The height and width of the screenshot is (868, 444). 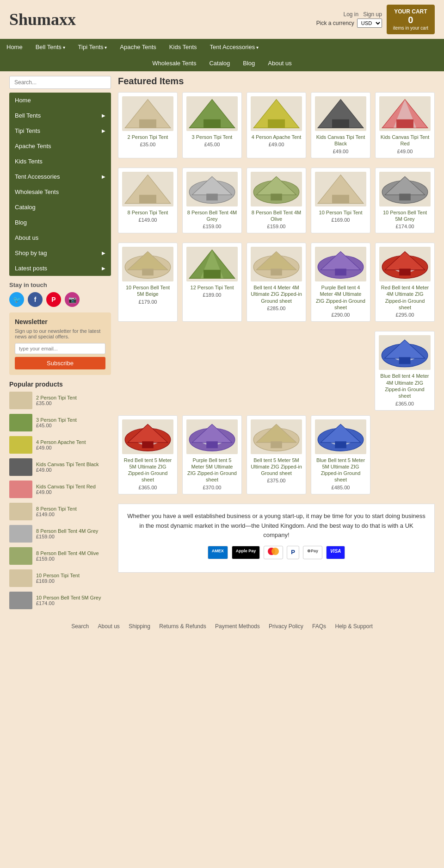 What do you see at coordinates (370, 23) in the screenshot?
I see `currency-select: USD GBP EUR` at bounding box center [370, 23].